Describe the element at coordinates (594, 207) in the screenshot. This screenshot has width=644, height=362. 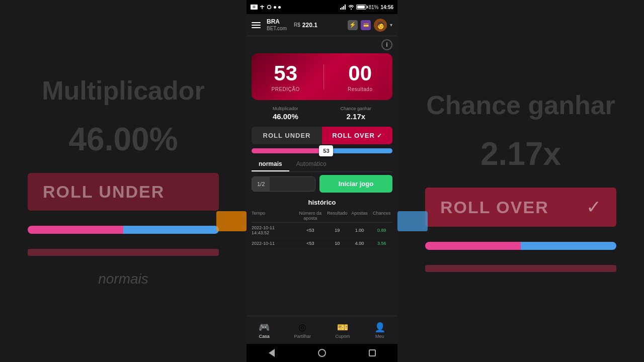
I see `bg-checkmark-icon: ✓` at that location.